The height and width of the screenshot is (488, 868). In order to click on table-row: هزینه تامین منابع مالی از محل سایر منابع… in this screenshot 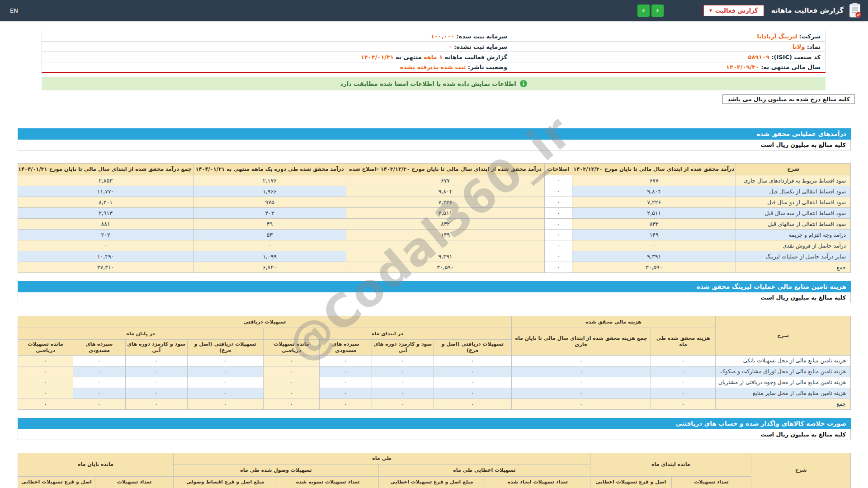, I will do `click(434, 393)`.